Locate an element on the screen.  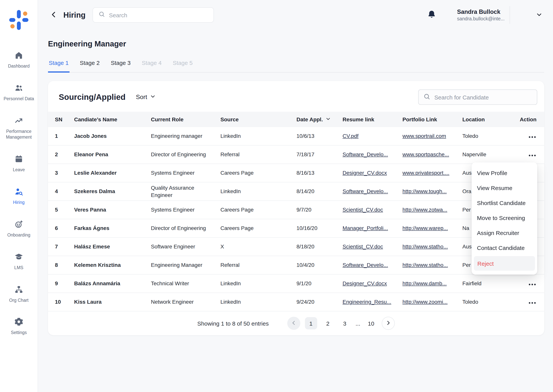
date-cell: 8/14/20 is located at coordinates (320, 191).